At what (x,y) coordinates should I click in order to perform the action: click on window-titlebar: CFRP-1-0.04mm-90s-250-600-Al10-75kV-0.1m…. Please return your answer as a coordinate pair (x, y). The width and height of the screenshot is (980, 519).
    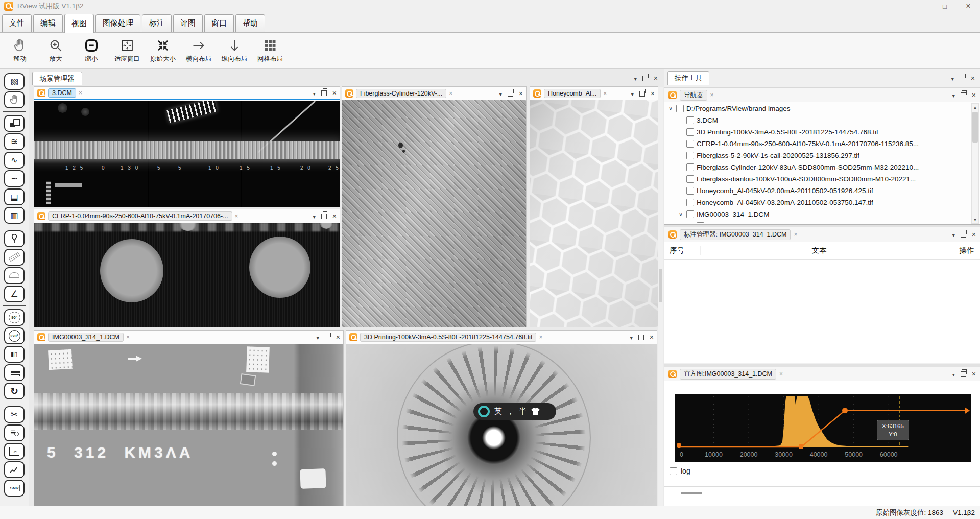
    Looking at the image, I should click on (187, 216).